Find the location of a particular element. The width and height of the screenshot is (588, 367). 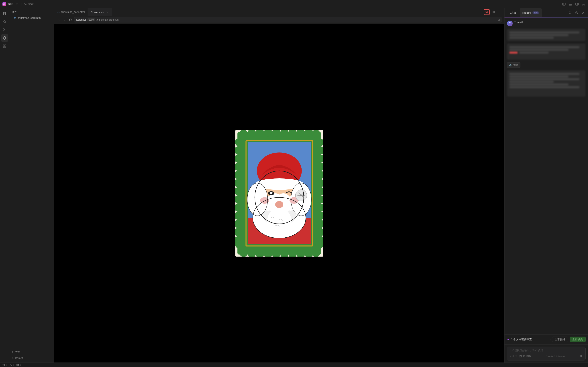

tab-bar-actions: ⋯ is located at coordinates (493, 12).